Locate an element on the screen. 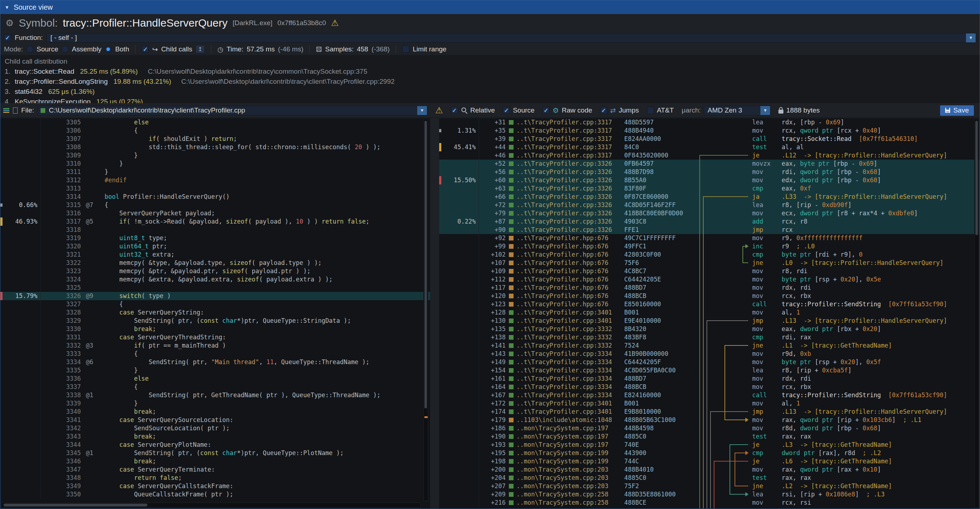 Image resolution: width=980 pixels, height=509 pixels. symbol-warning-icon: ⚠ is located at coordinates (335, 23).